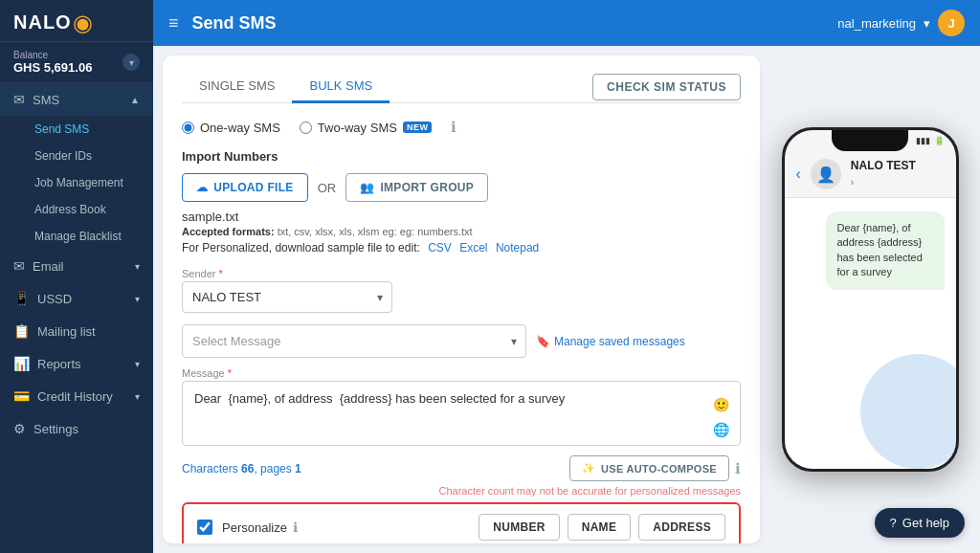 Image resolution: width=980 pixels, height=553 pixels. Describe the element at coordinates (519, 527) in the screenshot. I see `number-button: NUMBER` at that location.